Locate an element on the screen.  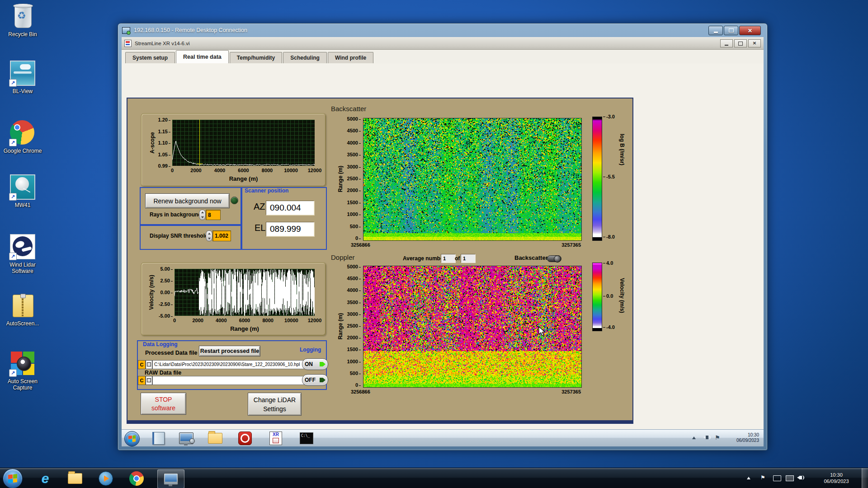
processed-data-file-label: Processed Data file is located at coordinates (171, 353).